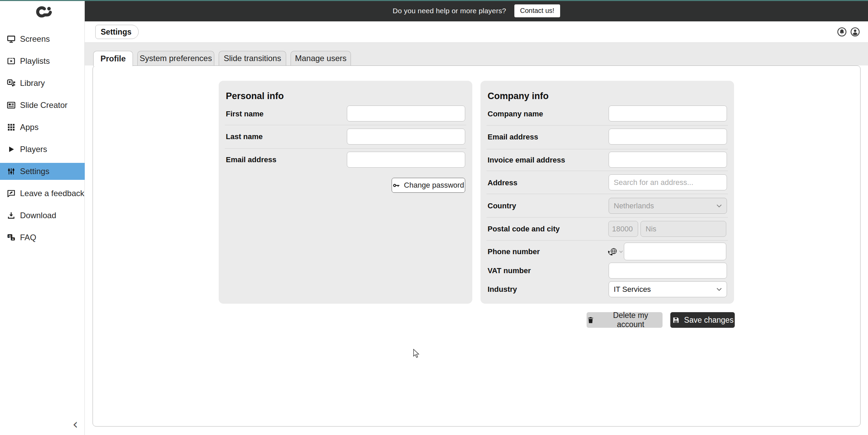  I want to click on industry-select: IT Services, so click(668, 289).